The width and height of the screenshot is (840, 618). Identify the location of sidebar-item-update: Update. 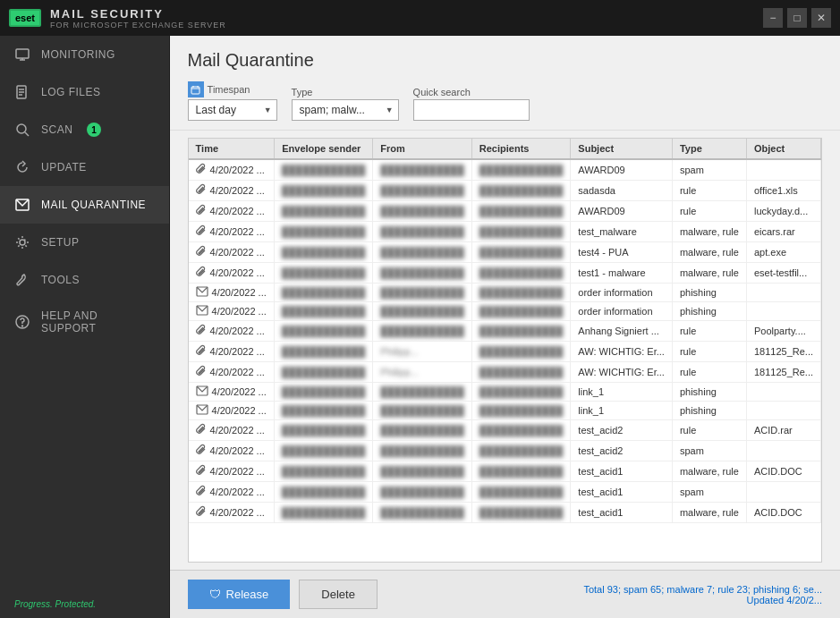
(84, 167).